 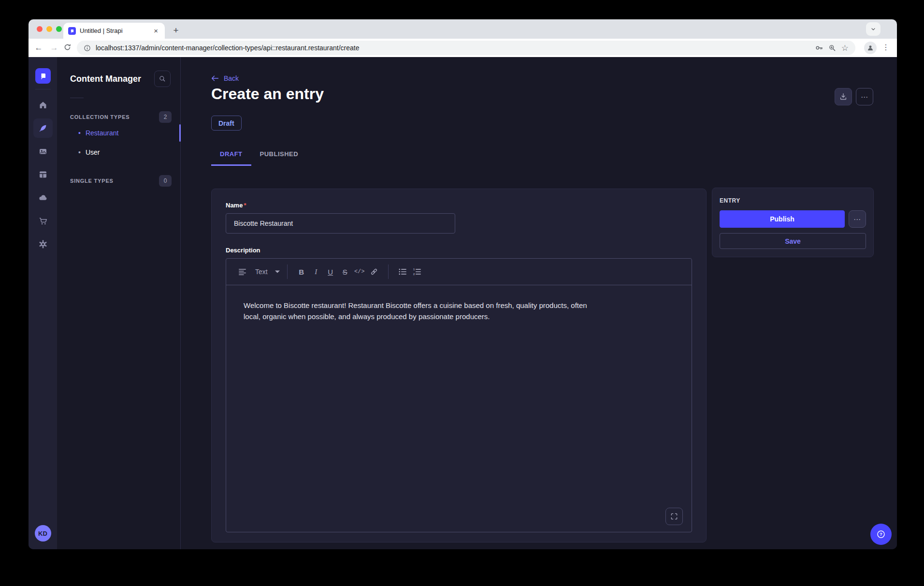 I want to click on name-field-label: Name*, so click(x=459, y=205).